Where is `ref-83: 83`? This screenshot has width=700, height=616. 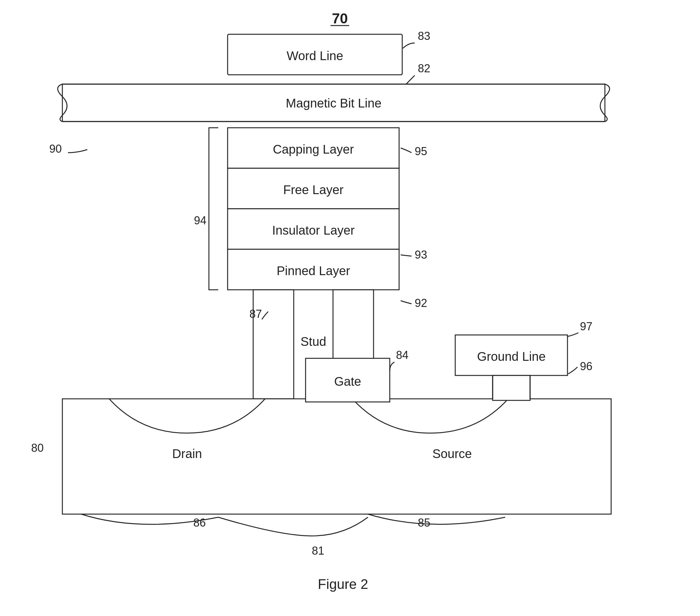
ref-83: 83 is located at coordinates (424, 36).